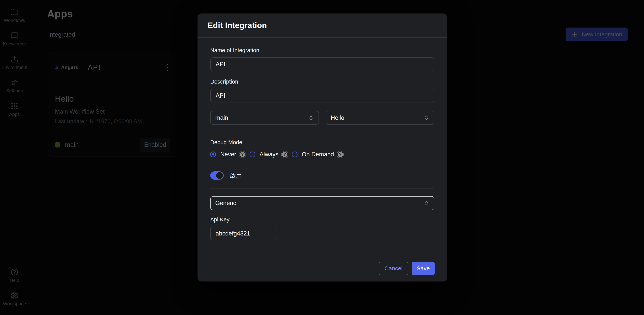  Describe the element at coordinates (222, 118) in the screenshot. I see `branch-select-value: main` at that location.